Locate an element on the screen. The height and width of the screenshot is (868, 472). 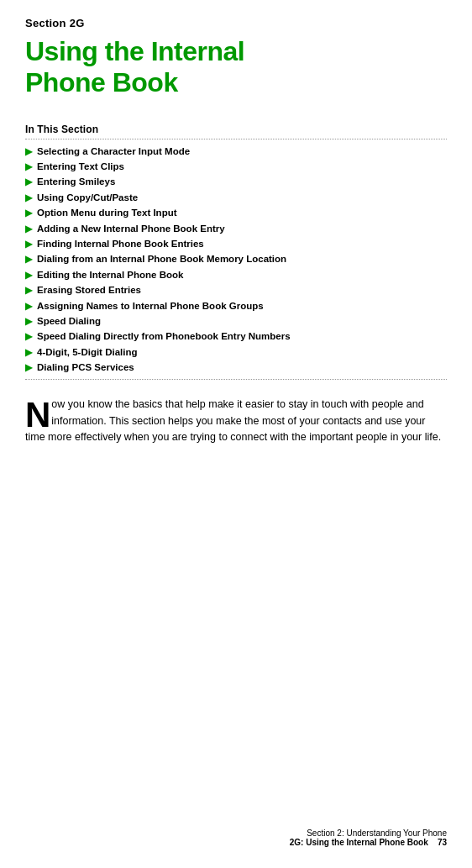
in-this-section-heading: In This Section is located at coordinates (236, 129).